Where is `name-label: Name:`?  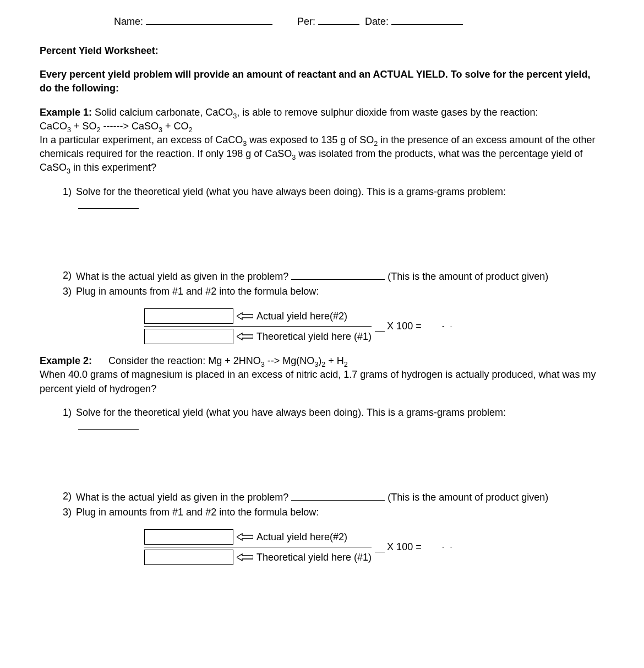 name-label: Name: is located at coordinates (129, 21).